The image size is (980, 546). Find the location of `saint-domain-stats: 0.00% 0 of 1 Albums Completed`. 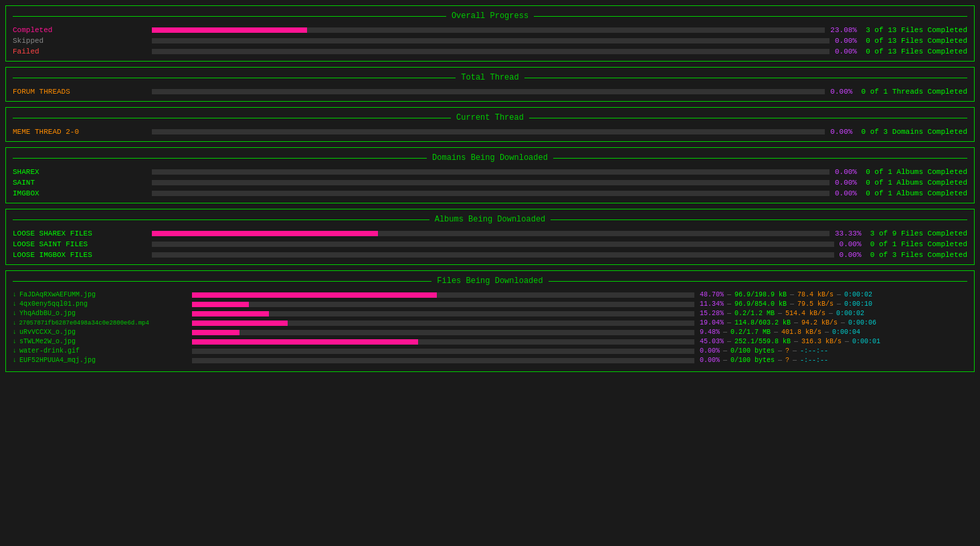

saint-domain-stats: 0.00% 0 of 1 Albums Completed is located at coordinates (901, 183).